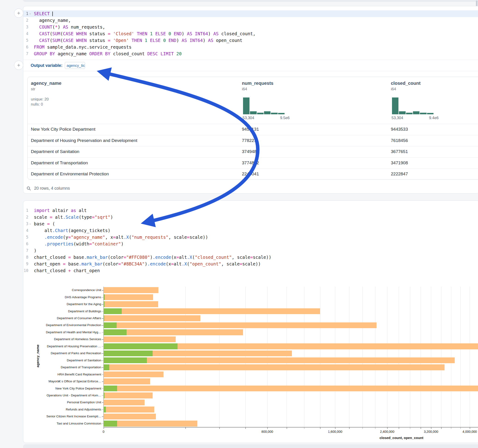  I want to click on table-row: Department of Environmental Protection22…, so click(253, 174).